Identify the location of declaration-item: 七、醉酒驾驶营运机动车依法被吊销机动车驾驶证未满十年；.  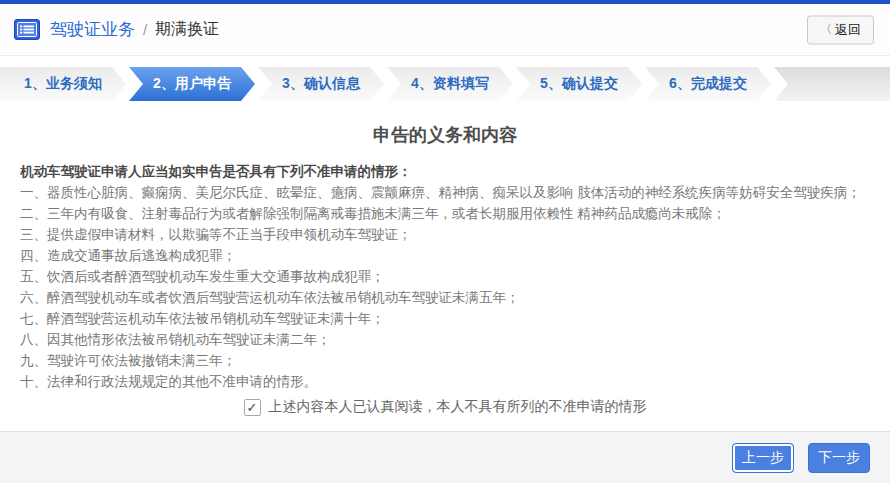
(445, 318).